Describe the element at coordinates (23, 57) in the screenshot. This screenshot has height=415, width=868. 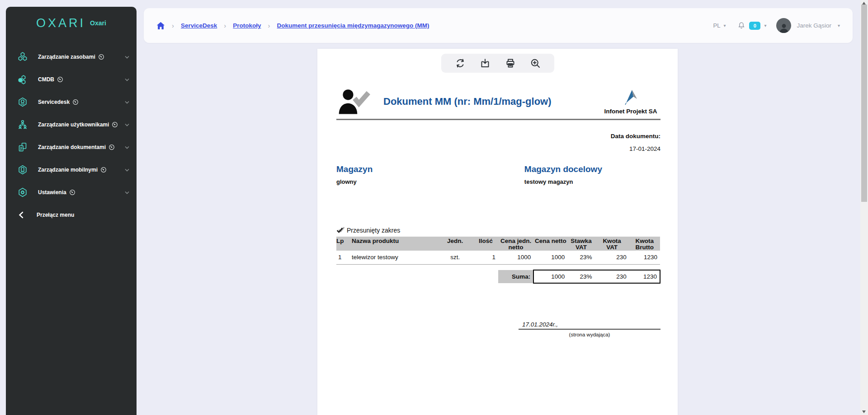
I see `assets-icon` at that location.